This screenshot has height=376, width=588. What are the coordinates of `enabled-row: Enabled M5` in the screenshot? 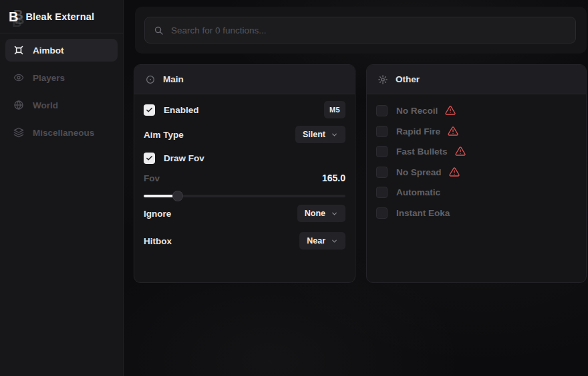 It's located at (245, 110).